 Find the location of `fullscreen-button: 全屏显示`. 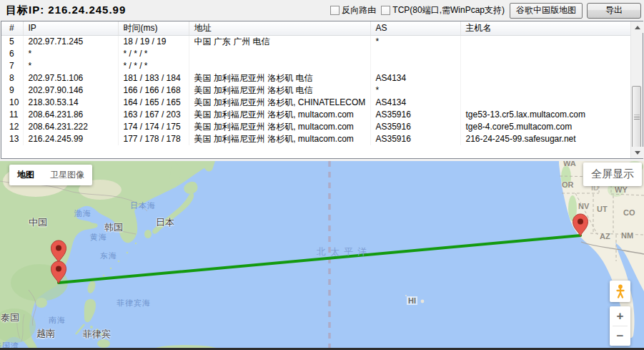

fullscreen-button: 全屏显示 is located at coordinates (613, 175).